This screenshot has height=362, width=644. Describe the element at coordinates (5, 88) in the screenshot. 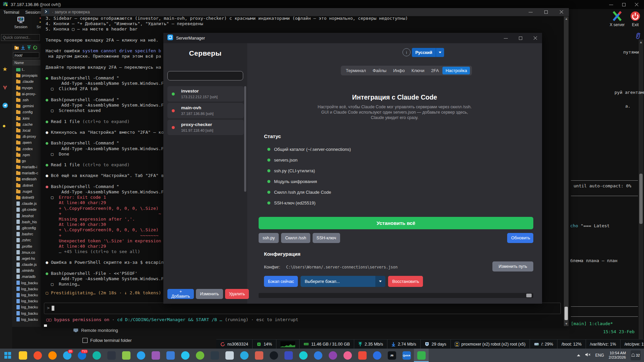

I see `vnc-icon` at that location.